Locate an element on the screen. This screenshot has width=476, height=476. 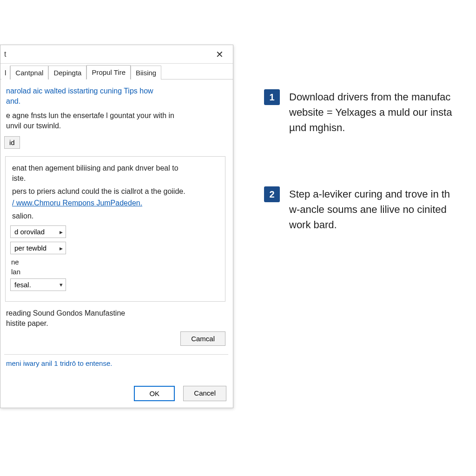
tab-propul-tire: Propul Tire is located at coordinates (109, 73).